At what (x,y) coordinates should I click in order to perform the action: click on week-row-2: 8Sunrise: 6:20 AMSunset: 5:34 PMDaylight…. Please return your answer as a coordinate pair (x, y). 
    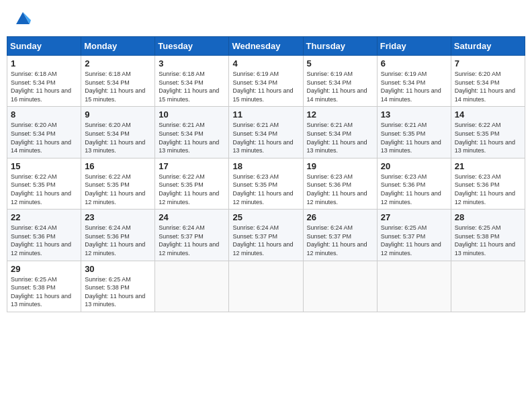
    Looking at the image, I should click on (266, 132).